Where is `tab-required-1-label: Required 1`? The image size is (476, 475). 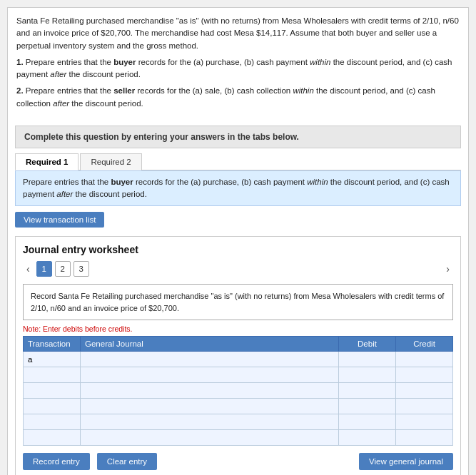 tab-required-1-label: Required 1 is located at coordinates (47, 162).